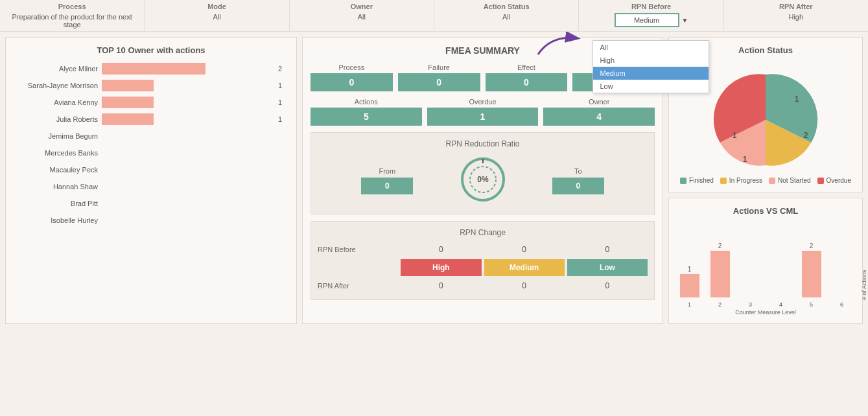  I want to click on filter-rpn-before-box: Medium, so click(647, 20).